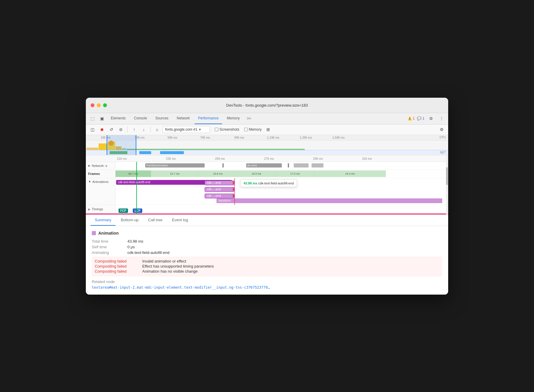 Image resolution: width=534 pixels, height=392 pixels. I want to click on record-button: ⏺, so click(102, 129).